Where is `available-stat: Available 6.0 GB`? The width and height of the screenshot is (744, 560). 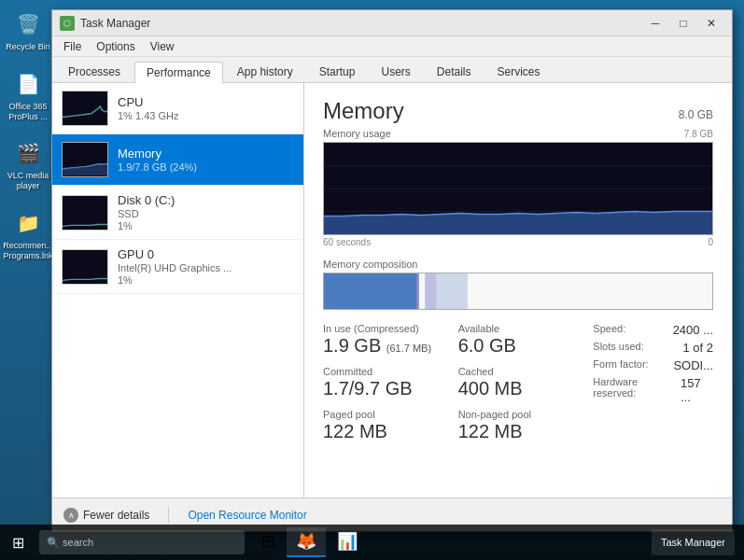 available-stat: Available 6.0 GB is located at coordinates (519, 339).